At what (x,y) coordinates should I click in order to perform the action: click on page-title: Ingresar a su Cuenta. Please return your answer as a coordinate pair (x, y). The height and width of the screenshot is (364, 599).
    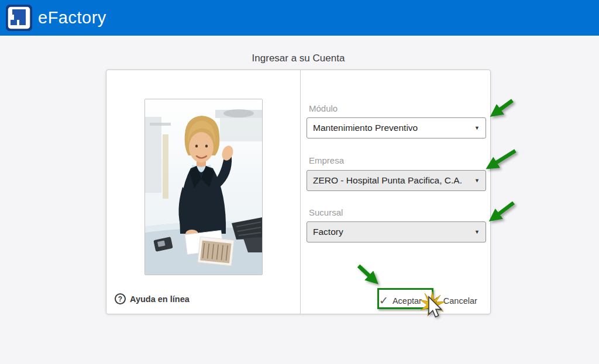
    Looking at the image, I should click on (298, 58).